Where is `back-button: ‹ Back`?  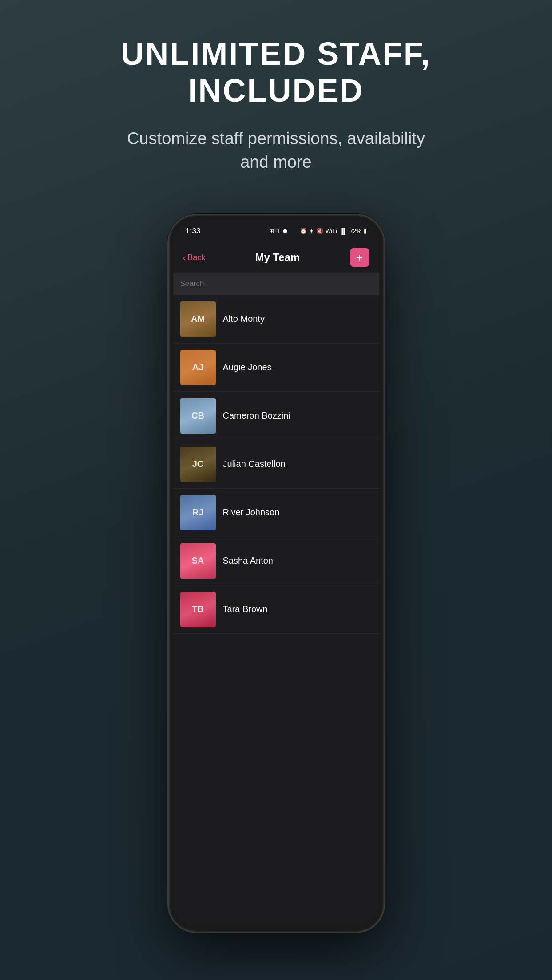
back-button: ‹ Back is located at coordinates (195, 257).